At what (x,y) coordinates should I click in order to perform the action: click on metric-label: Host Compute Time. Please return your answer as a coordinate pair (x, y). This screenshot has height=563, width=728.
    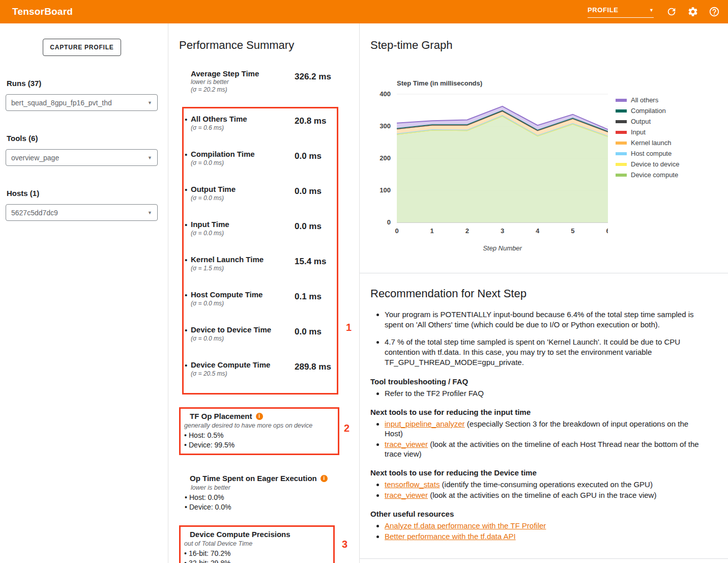
    Looking at the image, I should click on (241, 295).